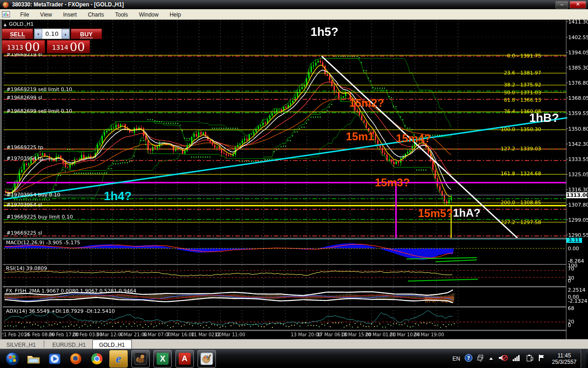 Image resolution: width=588 pixels, height=368 pixels. What do you see at coordinates (491, 130) in the screenshot?
I see `fib-level-label: 100.0 - 1350.30` at bounding box center [491, 130].